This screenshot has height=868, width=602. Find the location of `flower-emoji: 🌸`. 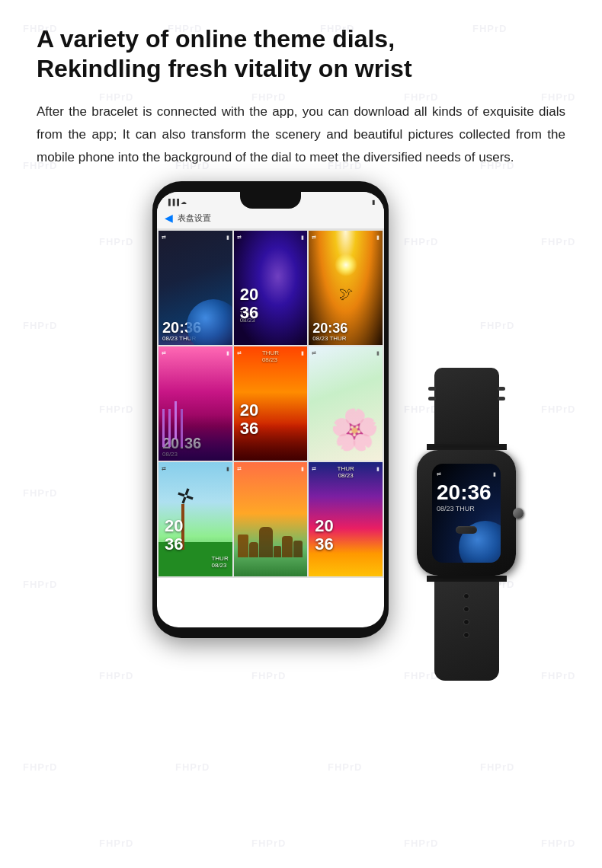

flower-emoji: 🌸 is located at coordinates (355, 429).